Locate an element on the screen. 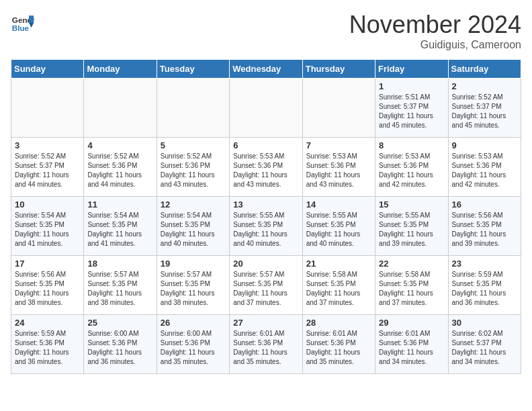  weekday-wednesday: Wednesday is located at coordinates (266, 69).